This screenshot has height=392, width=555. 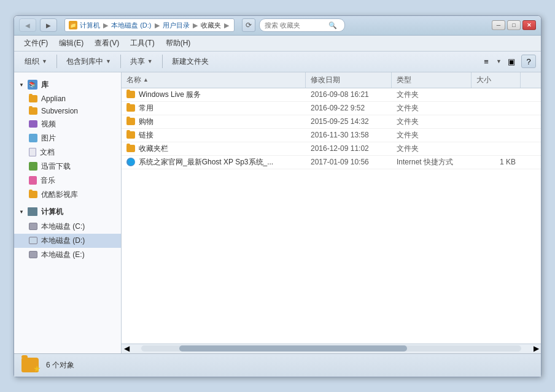 What do you see at coordinates (332, 136) in the screenshot?
I see `table-row: 链接 2016-11-30 13:58 文件夹` at bounding box center [332, 136].